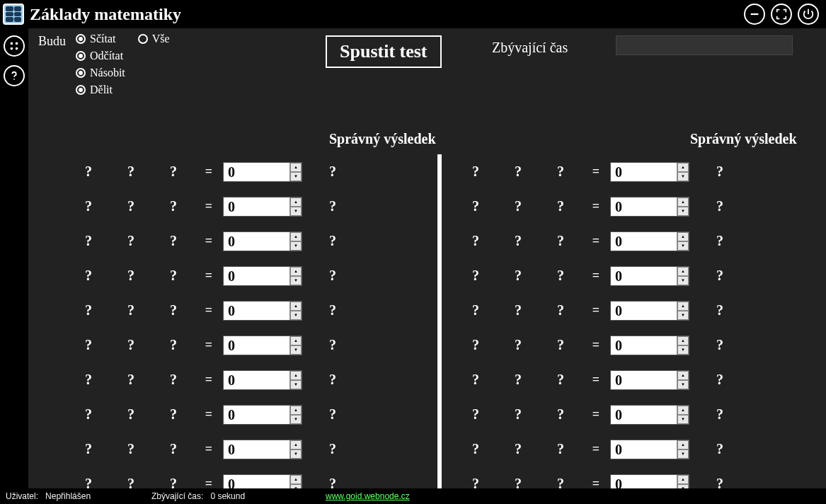 The image size is (826, 504). What do you see at coordinates (808, 14) in the screenshot?
I see `power-button` at bounding box center [808, 14].